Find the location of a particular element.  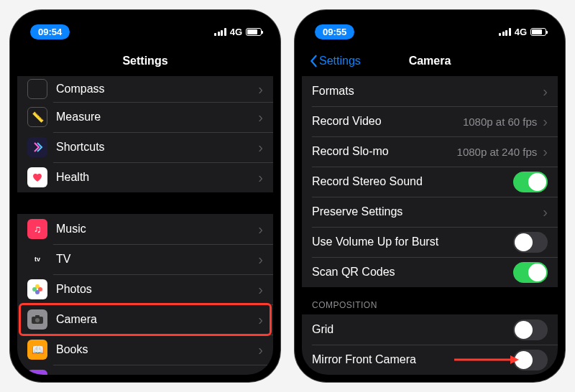

row-stereo-sound: Record Stereo Sound is located at coordinates (430, 182).